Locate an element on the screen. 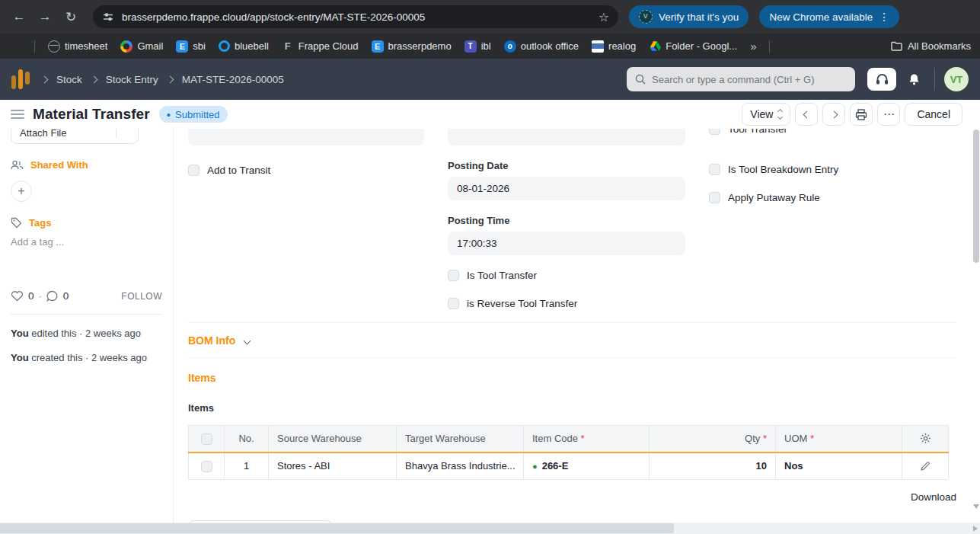  bookmark-item: Frappe Cloud is located at coordinates (320, 46).